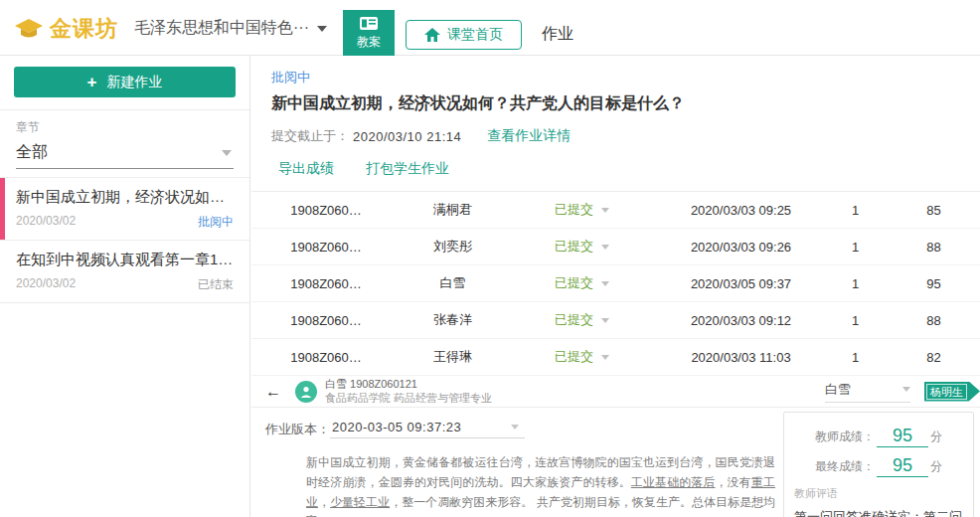  Describe the element at coordinates (92, 82) in the screenshot. I see `plus-icon: +` at that location.